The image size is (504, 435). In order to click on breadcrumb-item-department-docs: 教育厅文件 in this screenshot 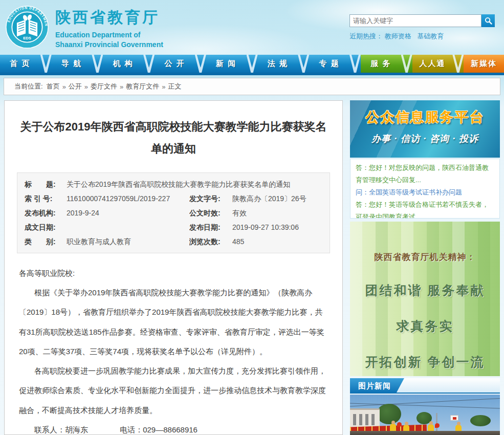, I will do `click(142, 86)`.